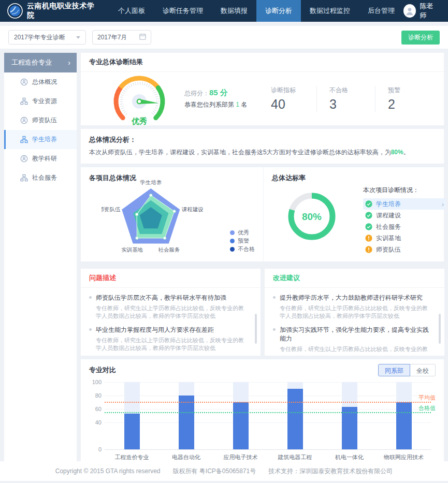  I want to click on donut-chart: 80%, so click(312, 216).